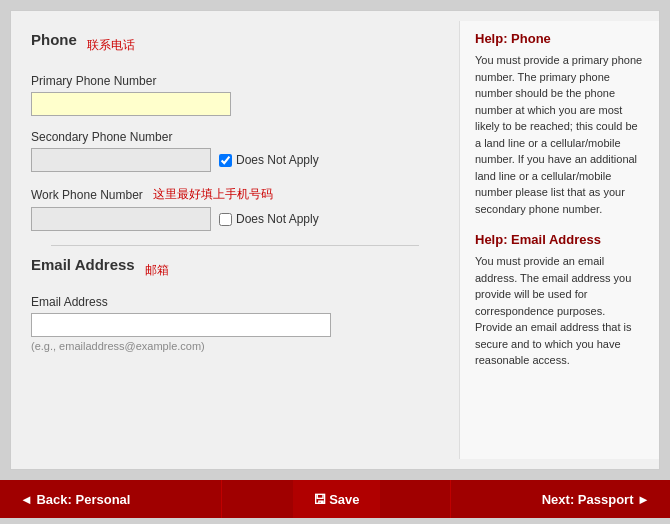 This screenshot has width=670, height=524. What do you see at coordinates (235, 324) in the screenshot?
I see `email-field-group: Email Address (e.g., emailaddress@exampl…` at bounding box center [235, 324].